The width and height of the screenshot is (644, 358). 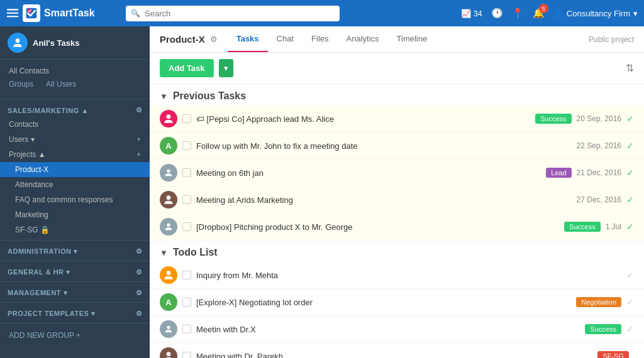 What do you see at coordinates (397, 303) in the screenshot?
I see `table-row: A [Explore-X] Negotiating lot order Nego…` at bounding box center [397, 303].